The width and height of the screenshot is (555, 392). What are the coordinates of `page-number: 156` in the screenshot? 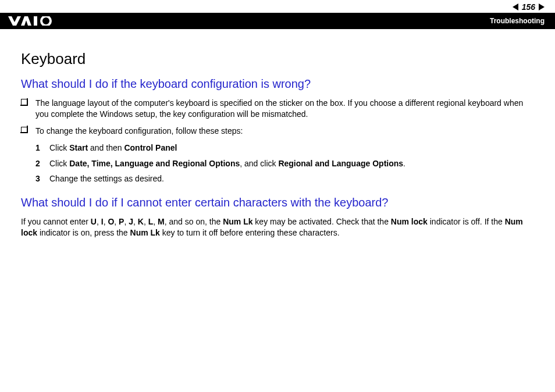 It's located at (528, 7).